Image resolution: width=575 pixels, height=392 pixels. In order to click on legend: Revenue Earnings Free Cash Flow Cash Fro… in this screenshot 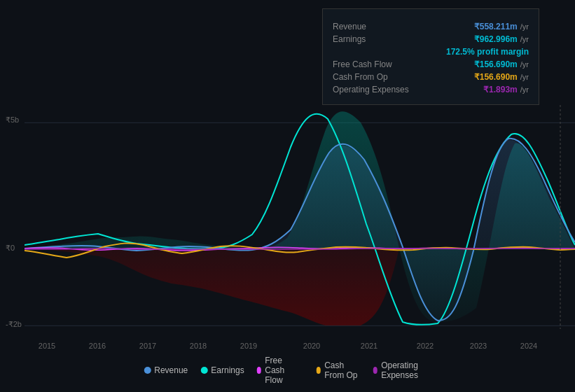, I will do `click(287, 370)`.